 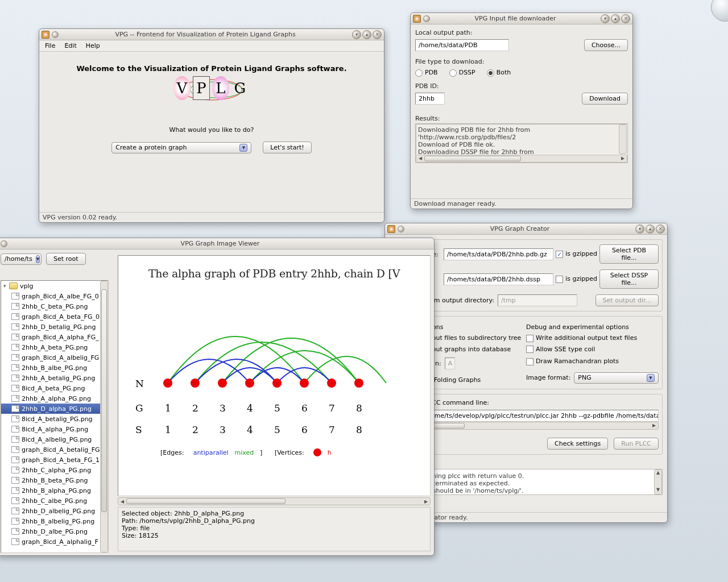 What do you see at coordinates (274, 514) in the screenshot?
I see `info-selected: Selected object: 2hhb_D_alpha_PG.png` at bounding box center [274, 514].